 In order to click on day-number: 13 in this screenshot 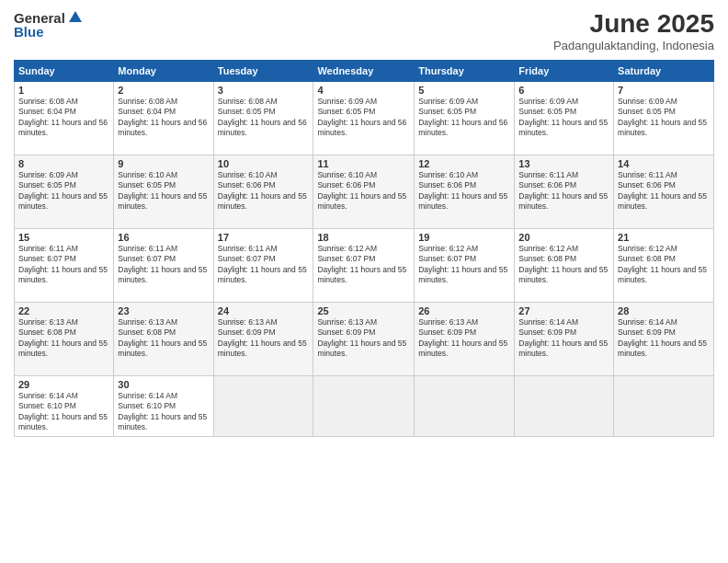, I will do `click(564, 164)`.